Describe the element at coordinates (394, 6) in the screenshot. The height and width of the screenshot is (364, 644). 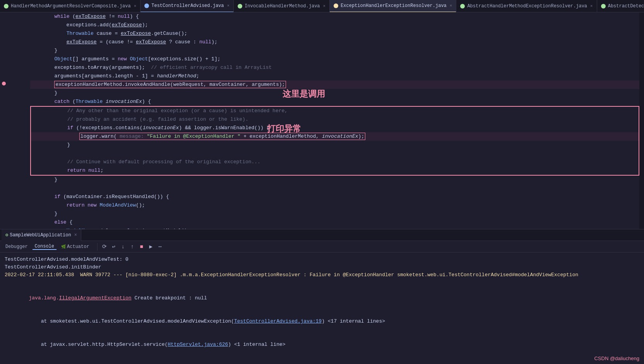
I see `tab-label: ExceptionHandlerExceptionResolver.java` at that location.